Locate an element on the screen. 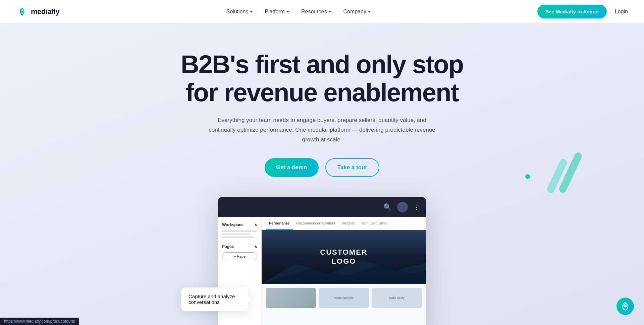  hero-title: B2B's first and only stop for revenue en… is located at coordinates (322, 78).